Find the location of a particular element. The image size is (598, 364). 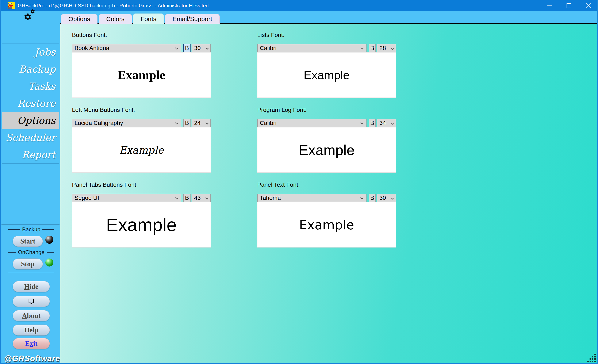

help-button: Help is located at coordinates (31, 330).